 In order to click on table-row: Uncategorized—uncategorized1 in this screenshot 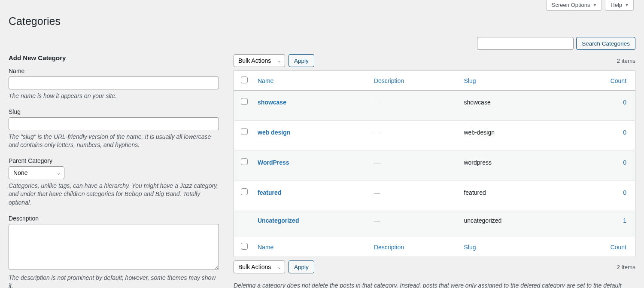, I will do `click(434, 224)`.